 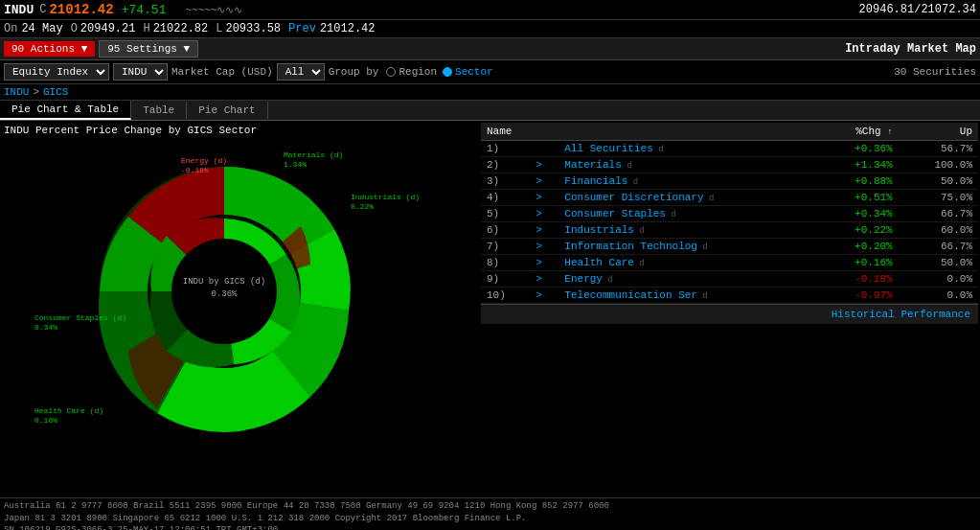 What do you see at coordinates (730, 215) in the screenshot?
I see `table-row: 5)>Consumer Staples d+0.34%66.7%` at bounding box center [730, 215].